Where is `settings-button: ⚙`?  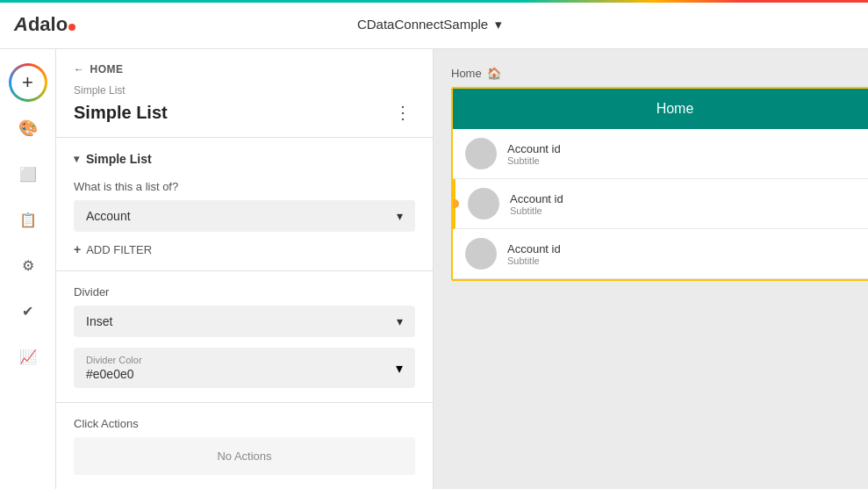
settings-button: ⚙ is located at coordinates (28, 265).